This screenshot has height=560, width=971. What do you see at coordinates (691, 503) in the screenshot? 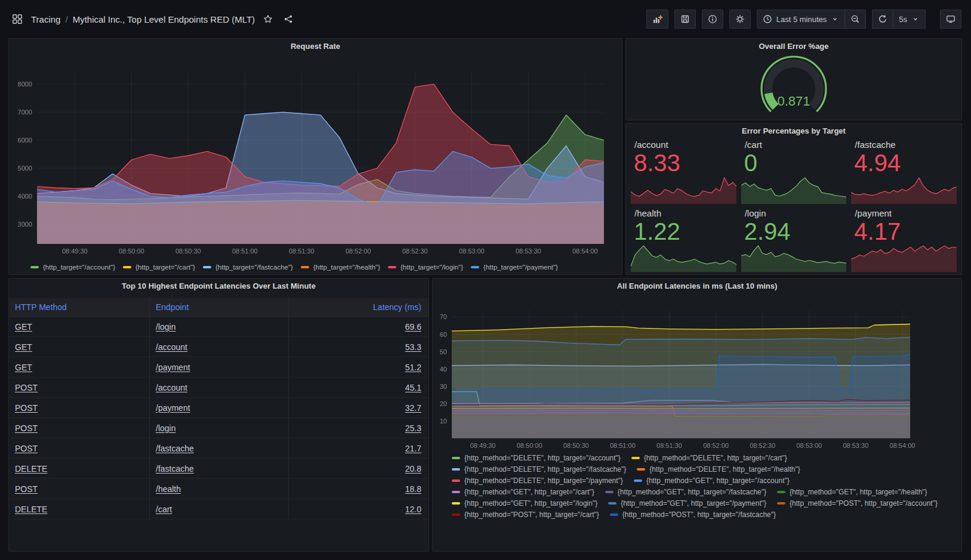
I see `legend-row: {http_method="GET", http_target="/login"…` at bounding box center [691, 503].